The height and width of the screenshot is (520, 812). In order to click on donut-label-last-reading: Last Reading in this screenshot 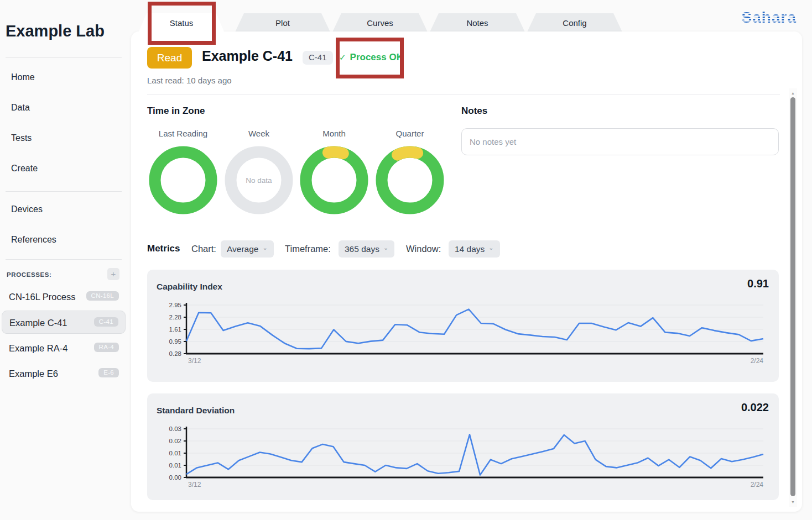, I will do `click(183, 134)`.